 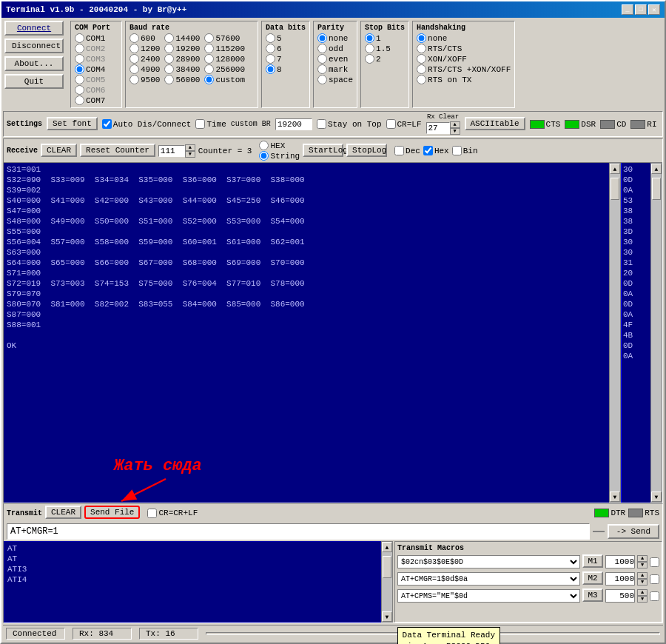 I want to click on com3-option: COM3, so click(x=96, y=59).